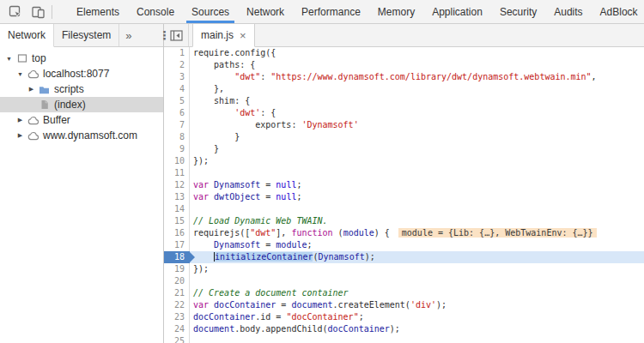 This screenshot has height=343, width=644. I want to click on tree-item-localhost-8077: ▼localhost:8077, so click(82, 74).